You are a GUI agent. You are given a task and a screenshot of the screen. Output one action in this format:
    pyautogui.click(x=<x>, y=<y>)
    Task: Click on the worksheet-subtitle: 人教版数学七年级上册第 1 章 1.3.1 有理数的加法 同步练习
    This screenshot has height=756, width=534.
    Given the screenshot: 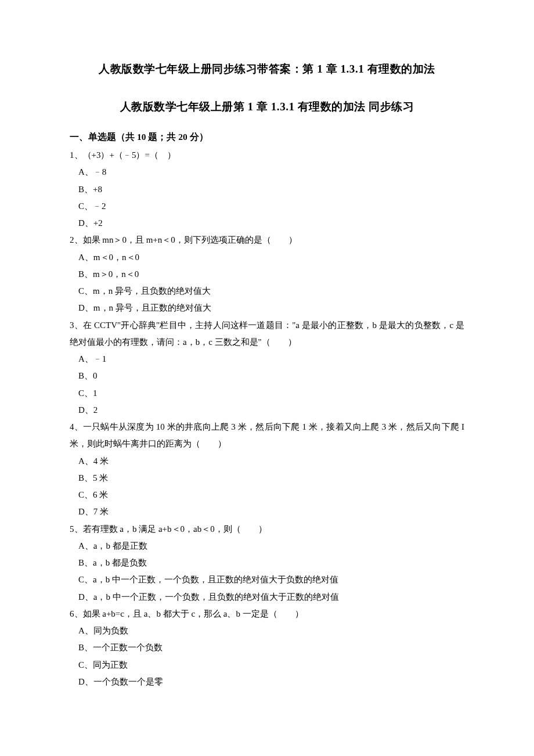 What is the action you would take?
    pyautogui.click(x=267, y=107)
    